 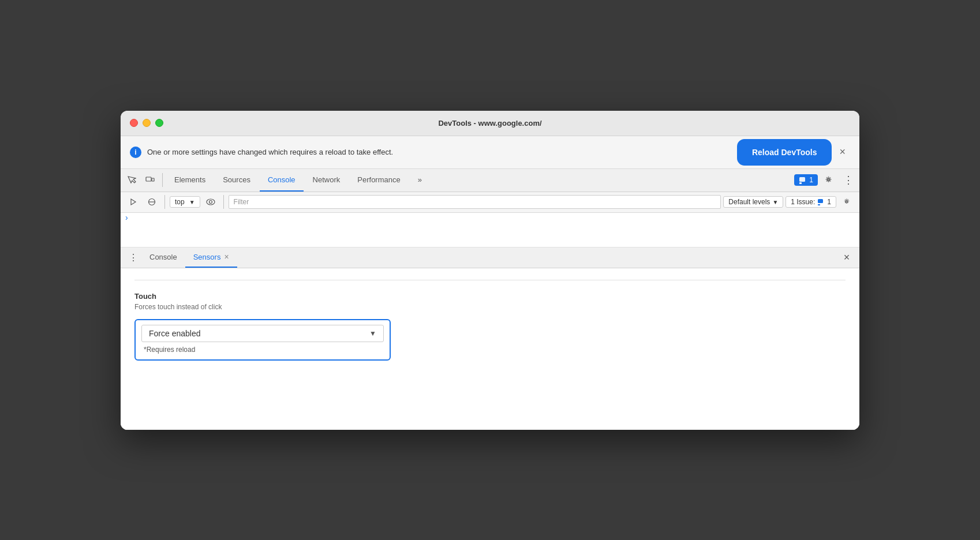 I want to click on blue-chevron: ›, so click(x=490, y=217).